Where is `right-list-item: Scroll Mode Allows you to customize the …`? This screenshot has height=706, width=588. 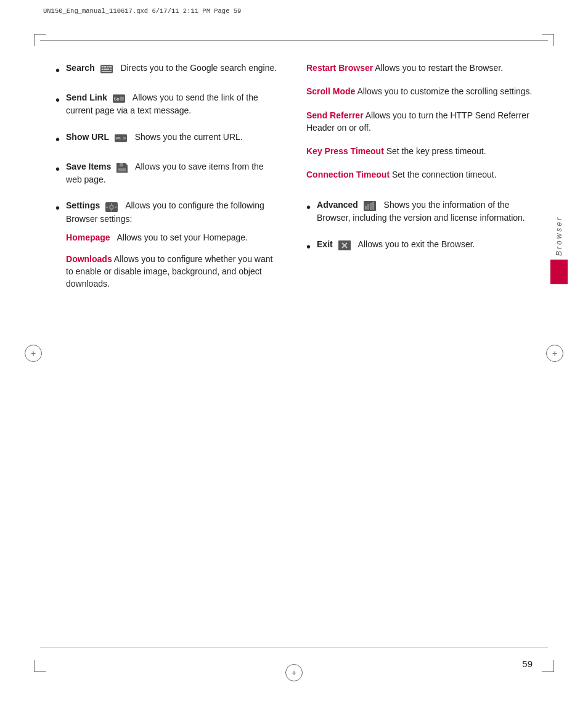 right-list-item: Scroll Mode Allows you to customize the … is located at coordinates (419, 91).